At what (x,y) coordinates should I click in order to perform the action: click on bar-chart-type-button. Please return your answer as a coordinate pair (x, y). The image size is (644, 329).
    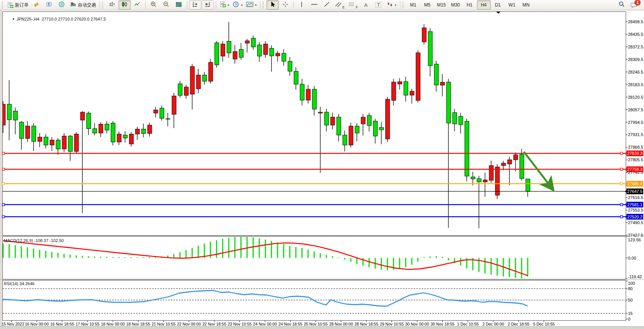
    Looking at the image, I should click on (112, 5).